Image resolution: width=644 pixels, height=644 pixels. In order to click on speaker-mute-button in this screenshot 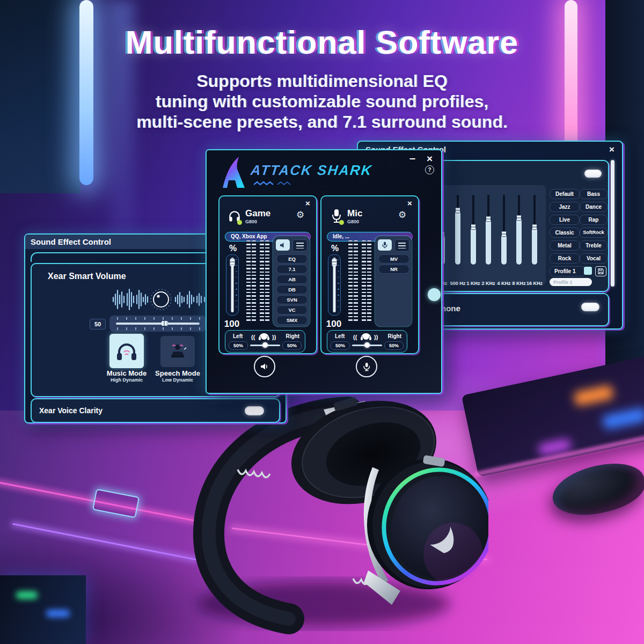, I will do `click(265, 367)`.